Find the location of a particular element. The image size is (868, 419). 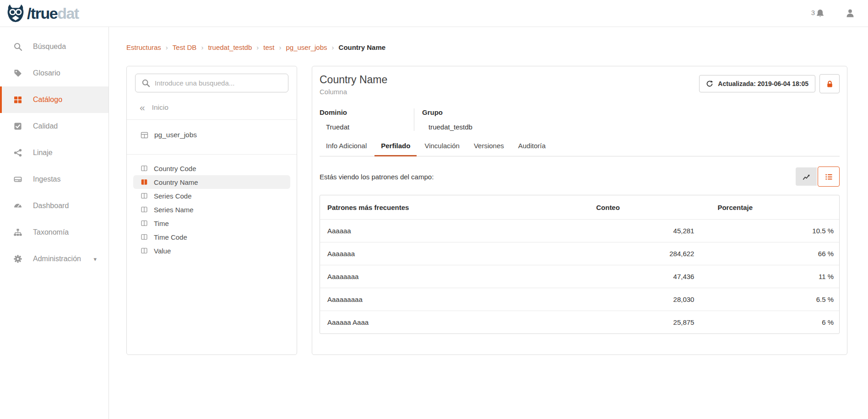

chevron-down-icon: ▾ is located at coordinates (95, 259).